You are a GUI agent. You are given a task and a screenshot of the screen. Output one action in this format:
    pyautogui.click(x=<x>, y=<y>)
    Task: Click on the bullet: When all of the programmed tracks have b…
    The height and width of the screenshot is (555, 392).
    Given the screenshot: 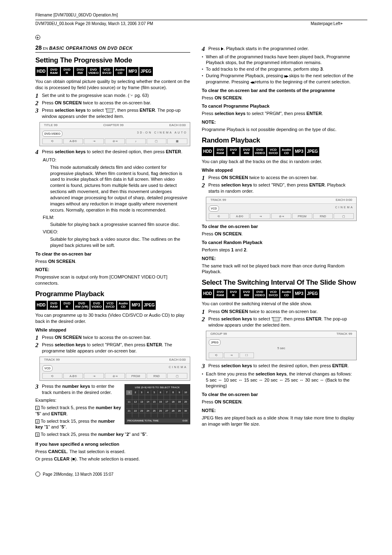 What is the action you would take?
    pyautogui.click(x=279, y=60)
    